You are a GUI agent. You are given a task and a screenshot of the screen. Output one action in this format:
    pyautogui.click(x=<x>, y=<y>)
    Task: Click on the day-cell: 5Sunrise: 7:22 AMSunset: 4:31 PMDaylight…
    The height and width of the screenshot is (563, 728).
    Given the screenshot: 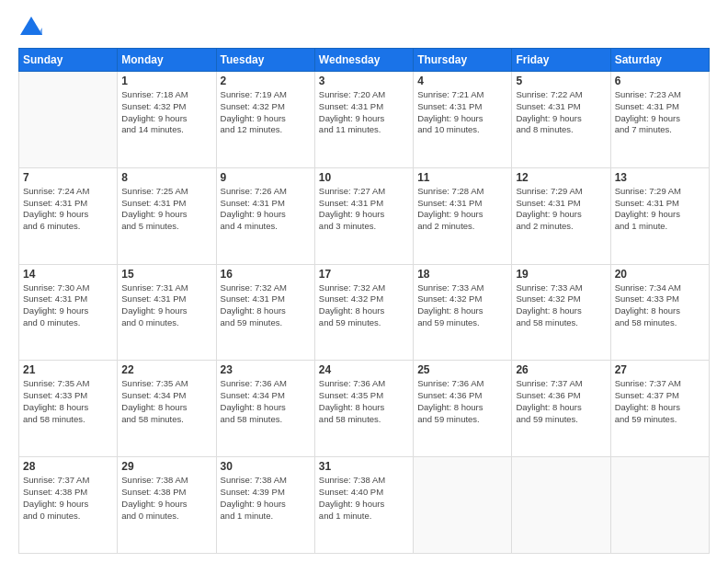 What is the action you would take?
    pyautogui.click(x=561, y=120)
    